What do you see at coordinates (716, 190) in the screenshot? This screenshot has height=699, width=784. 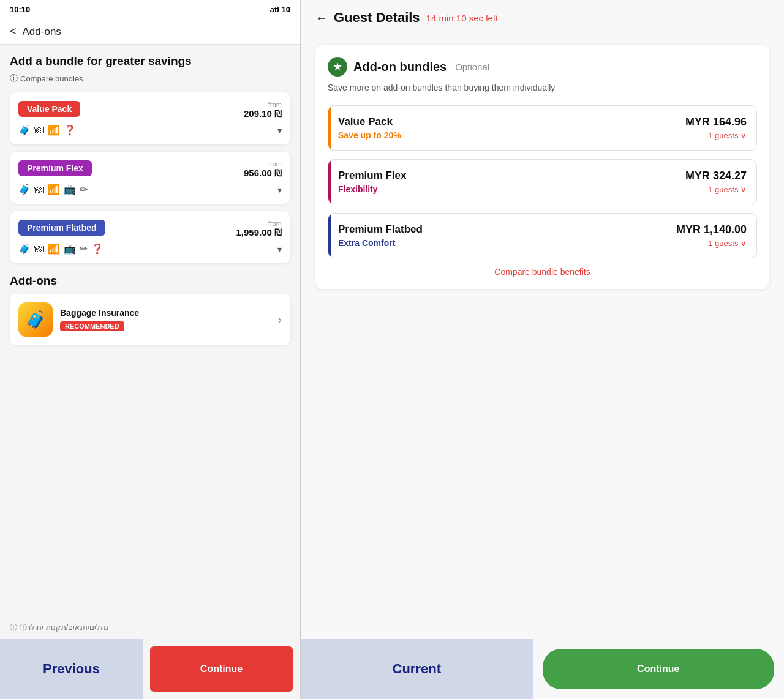 I see `premium-flex-option-guests: 1 guests ∨` at bounding box center [716, 190].